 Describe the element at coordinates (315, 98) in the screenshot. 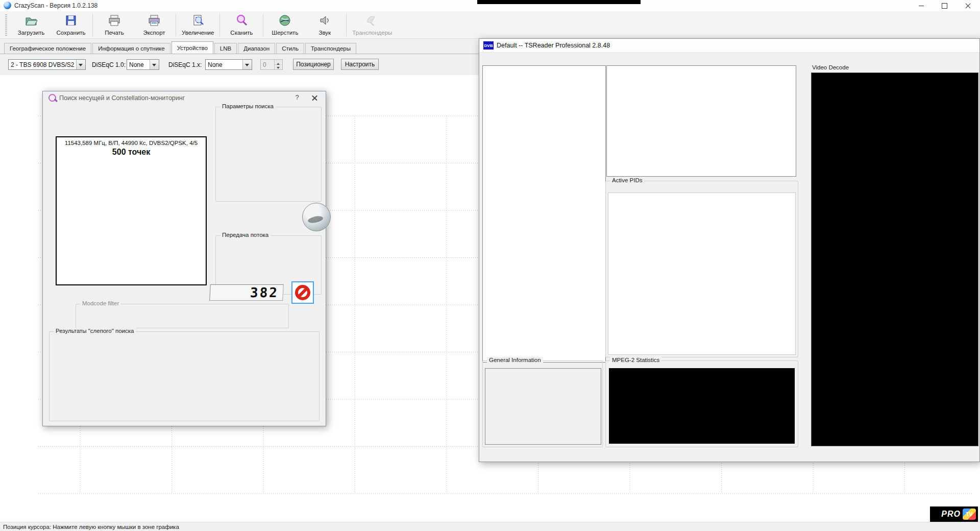

I see `dialog-close-button` at that location.